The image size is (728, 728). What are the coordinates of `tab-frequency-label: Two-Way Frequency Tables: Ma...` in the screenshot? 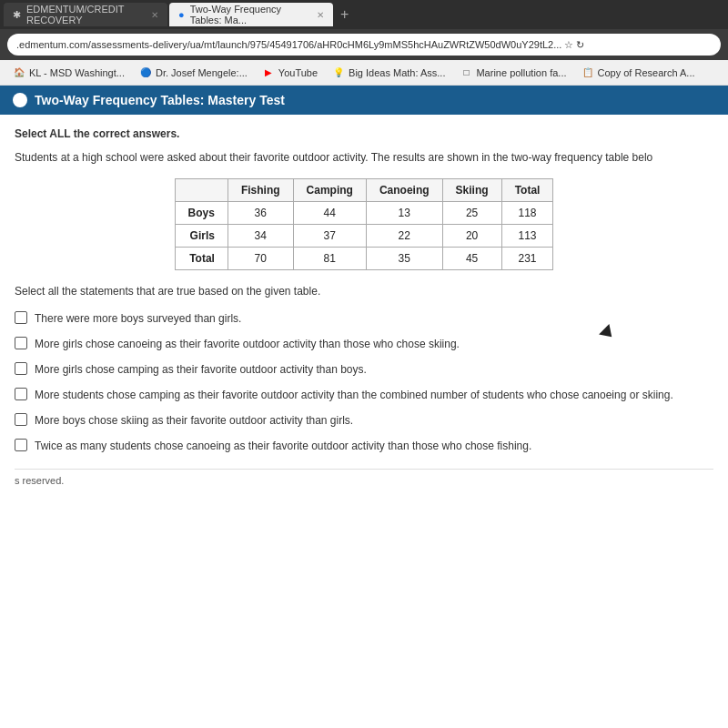 It's located at (251, 15).